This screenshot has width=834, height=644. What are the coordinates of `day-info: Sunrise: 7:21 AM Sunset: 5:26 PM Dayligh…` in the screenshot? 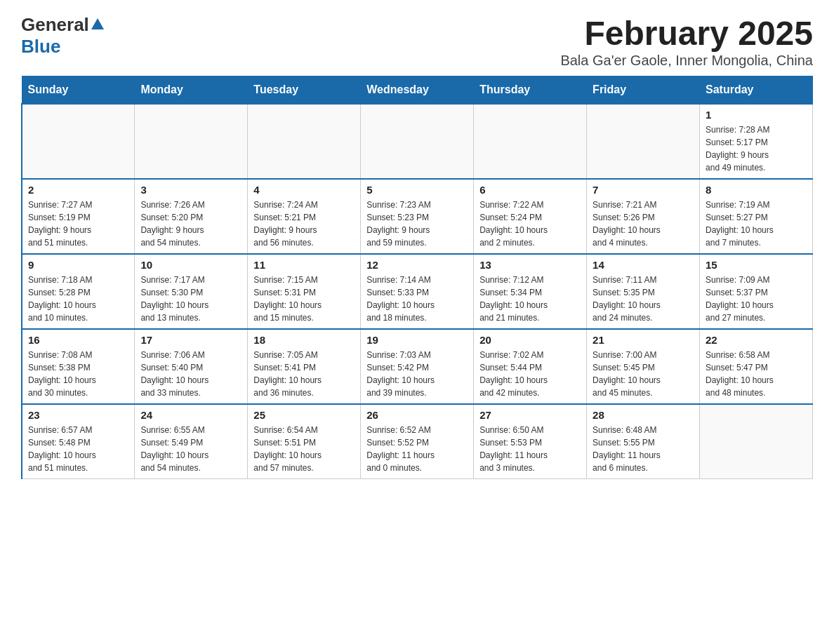 It's located at (643, 224).